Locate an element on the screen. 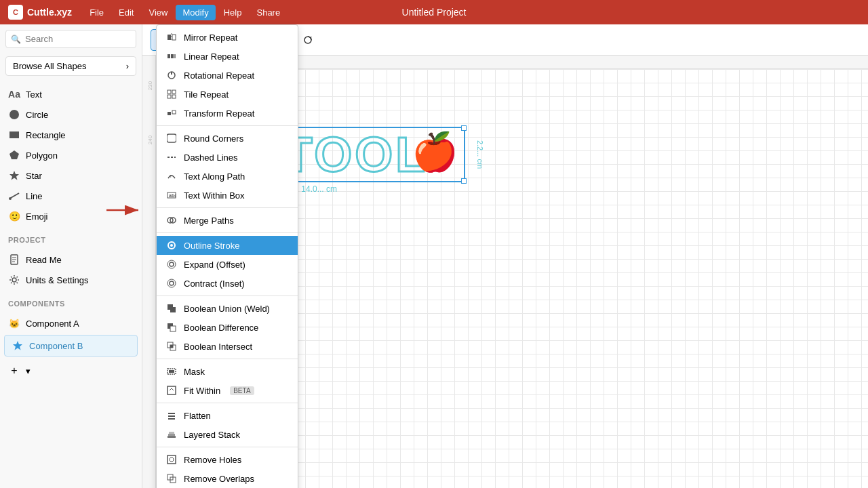 This screenshot has height=488, width=868. sidebar-label-text: Text is located at coordinates (34, 95).